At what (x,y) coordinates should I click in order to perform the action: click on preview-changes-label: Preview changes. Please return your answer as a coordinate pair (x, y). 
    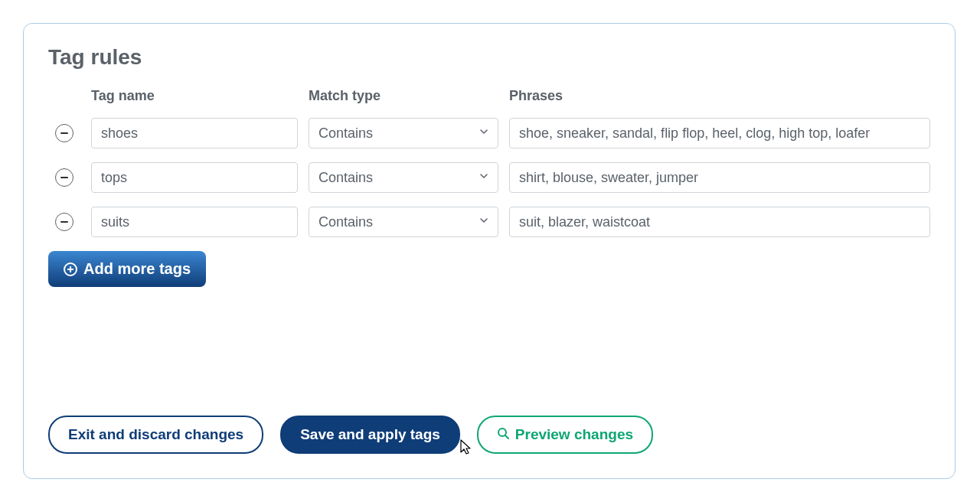
    Looking at the image, I should click on (574, 435).